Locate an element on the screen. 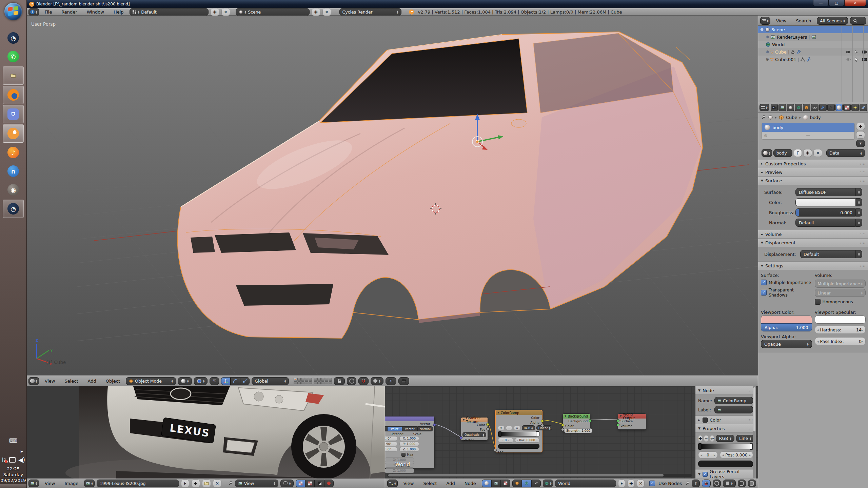 Image resolution: width=868 pixels, height=488 pixels. viewport-shading-selector is located at coordinates (185, 381).